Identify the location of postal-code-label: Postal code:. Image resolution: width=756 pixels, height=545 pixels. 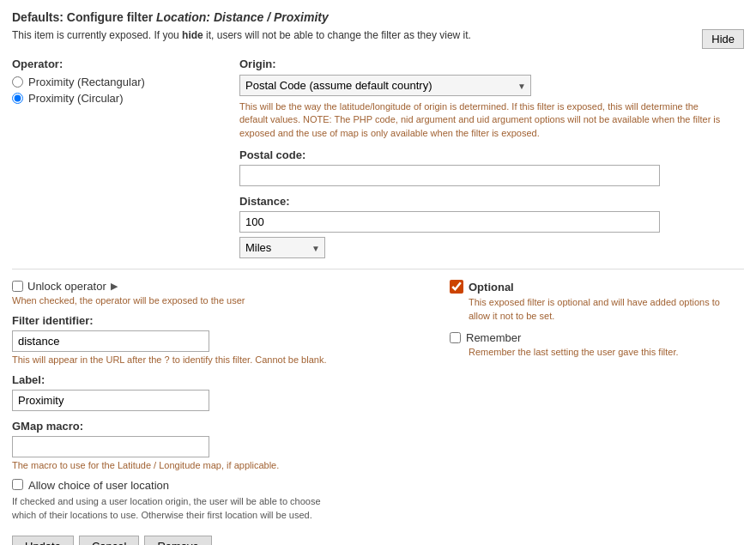
(492, 154).